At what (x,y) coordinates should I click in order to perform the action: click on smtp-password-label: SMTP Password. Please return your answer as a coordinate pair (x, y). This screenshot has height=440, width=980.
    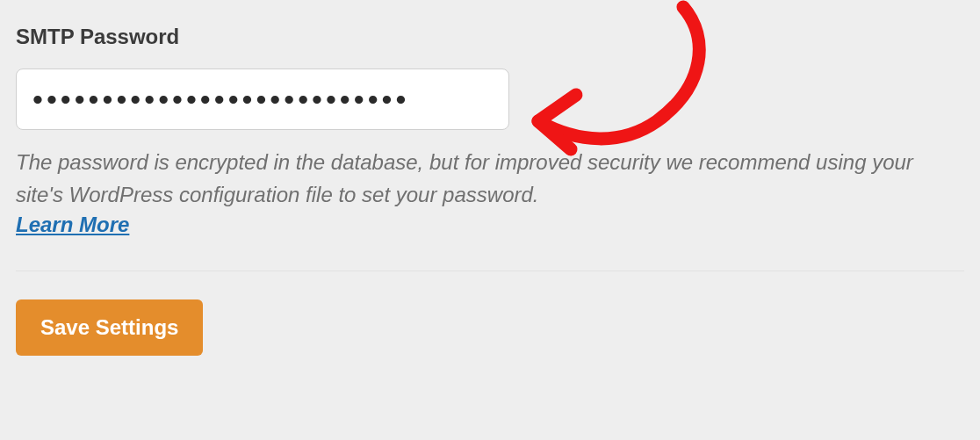
    Looking at the image, I should click on (490, 37).